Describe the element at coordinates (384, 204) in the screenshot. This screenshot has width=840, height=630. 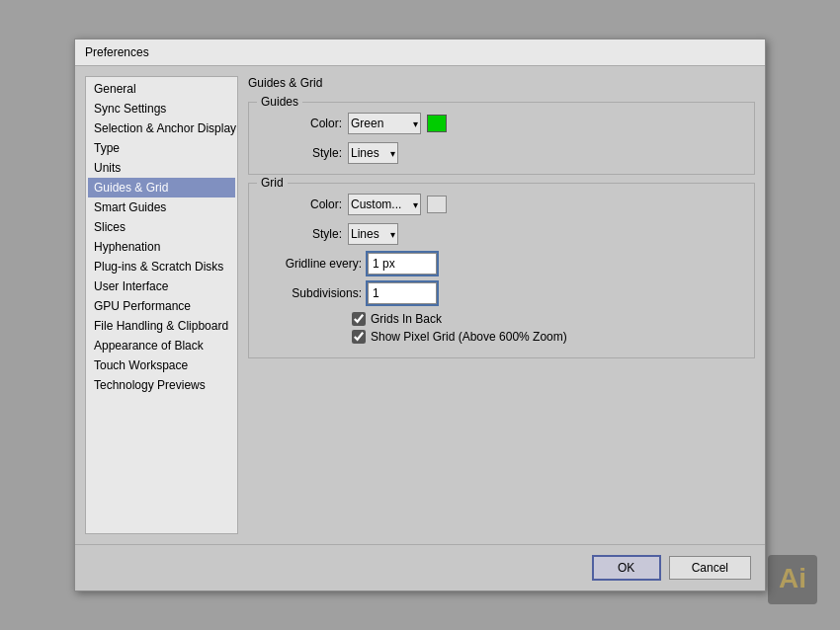
I see `grid-color-select-wrapper: Custom... Green Red Blue` at that location.